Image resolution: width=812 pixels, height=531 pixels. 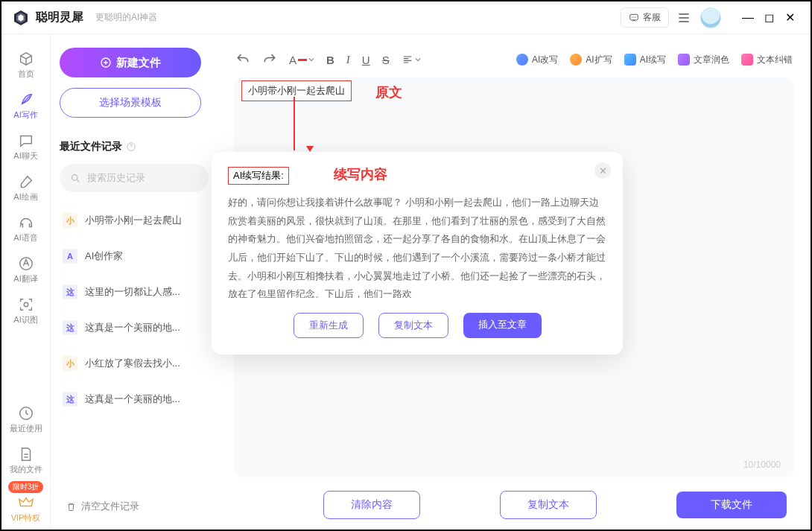 What do you see at coordinates (26, 503) in the screenshot?
I see `crown-icon` at bounding box center [26, 503].